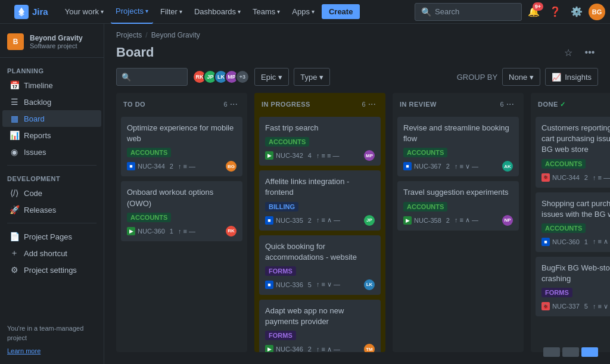 The width and height of the screenshot is (610, 364). Describe the element at coordinates (14, 253) in the screenshot. I see `add-icon: ＋` at that location.